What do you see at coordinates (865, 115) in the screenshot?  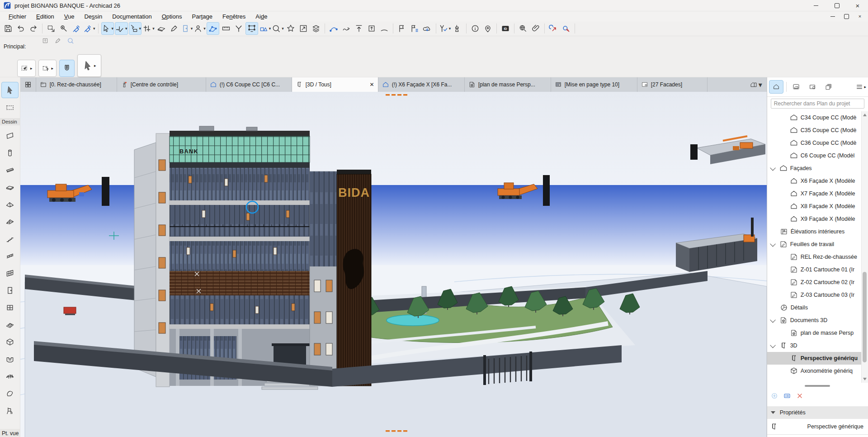 I see `scroll-up-icon` at bounding box center [865, 115].